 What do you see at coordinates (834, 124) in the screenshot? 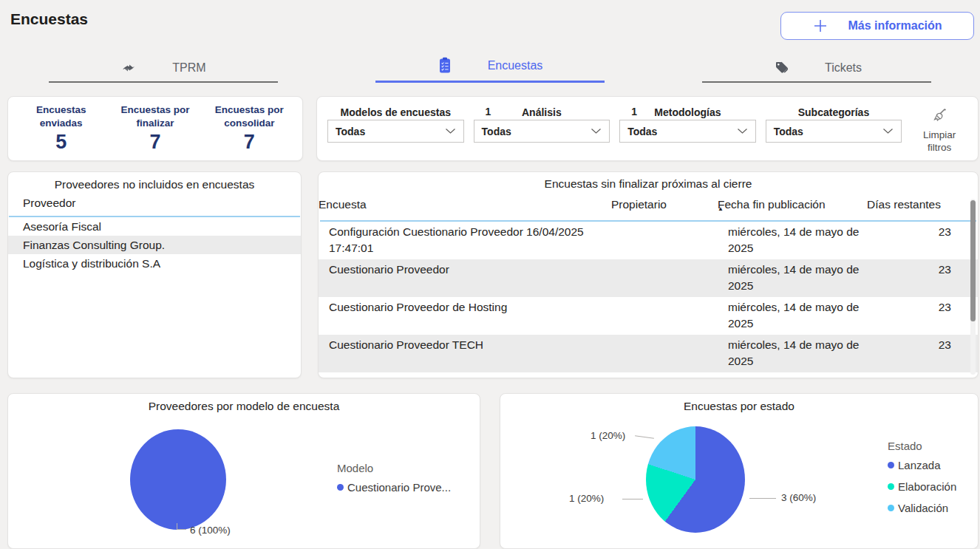
I see `filter-subcategorias: Subcategorías Todas` at bounding box center [834, 124].